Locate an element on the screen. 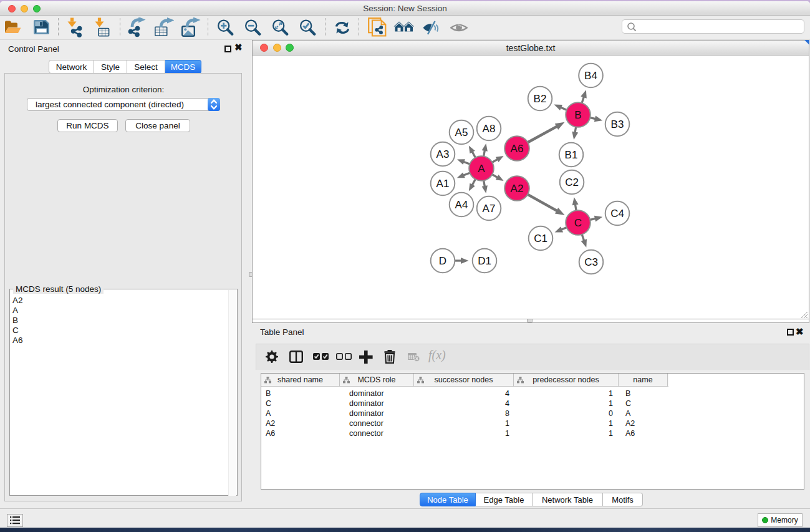  svg-text: C3 is located at coordinates (591, 262).